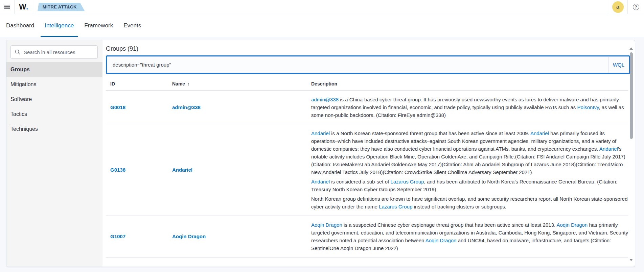  What do you see at coordinates (619, 65) in the screenshot?
I see `query-language-button: WQL` at bounding box center [619, 65].